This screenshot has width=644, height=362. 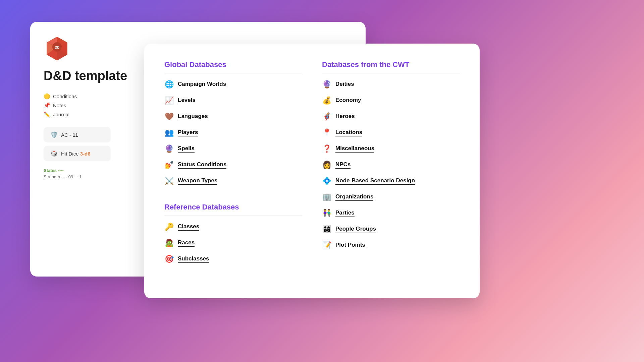 What do you see at coordinates (189, 227) in the screenshot?
I see `classes-label: Classes` at bounding box center [189, 227].